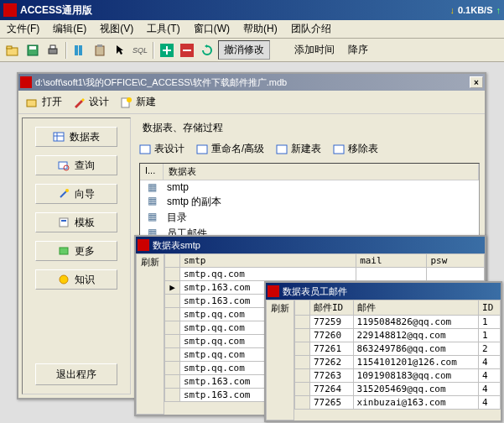 This screenshot has width=504, height=423. What do you see at coordinates (244, 50) in the screenshot?
I see `undo-button: 撤消修改` at bounding box center [244, 50].